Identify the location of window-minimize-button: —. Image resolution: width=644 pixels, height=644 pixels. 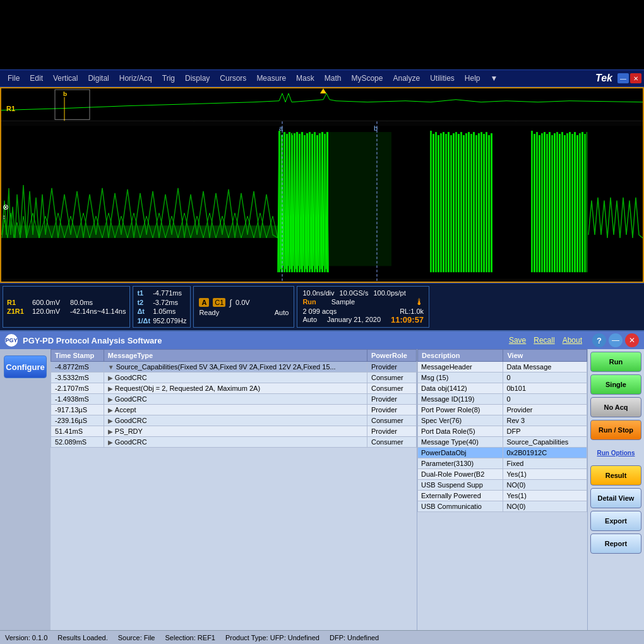
(623, 78).